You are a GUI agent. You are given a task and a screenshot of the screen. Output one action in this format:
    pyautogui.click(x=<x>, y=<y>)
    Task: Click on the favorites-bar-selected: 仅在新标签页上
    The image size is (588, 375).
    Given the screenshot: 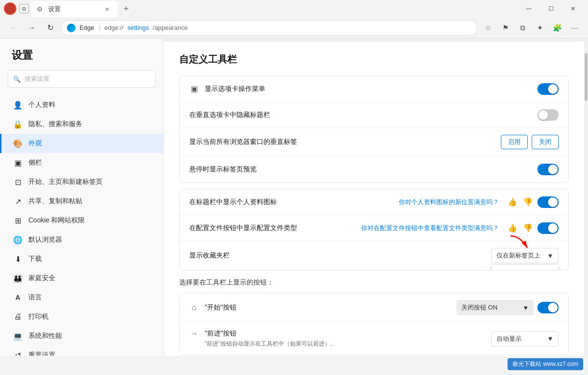 What is the action you would take?
    pyautogui.click(x=518, y=256)
    